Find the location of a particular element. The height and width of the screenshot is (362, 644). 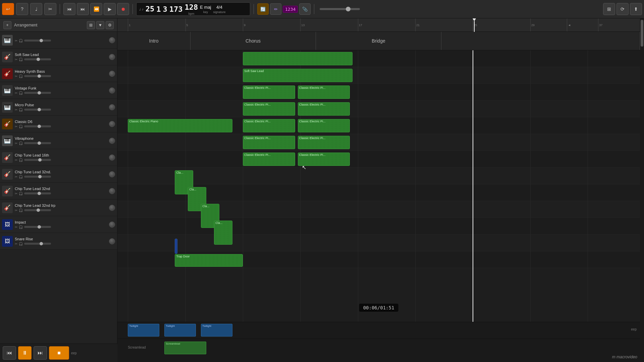

track-knob-t5 is located at coordinates (112, 107).